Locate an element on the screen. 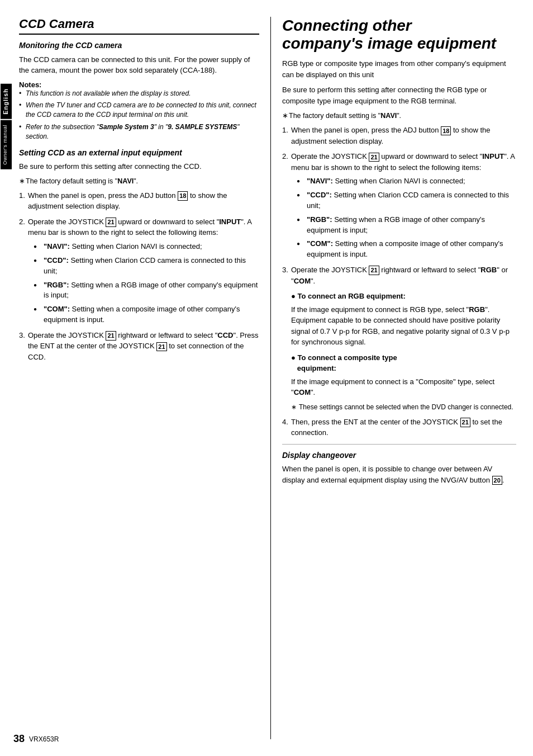 This screenshot has height=756, width=533. step2-num: 2. is located at coordinates (22, 222).